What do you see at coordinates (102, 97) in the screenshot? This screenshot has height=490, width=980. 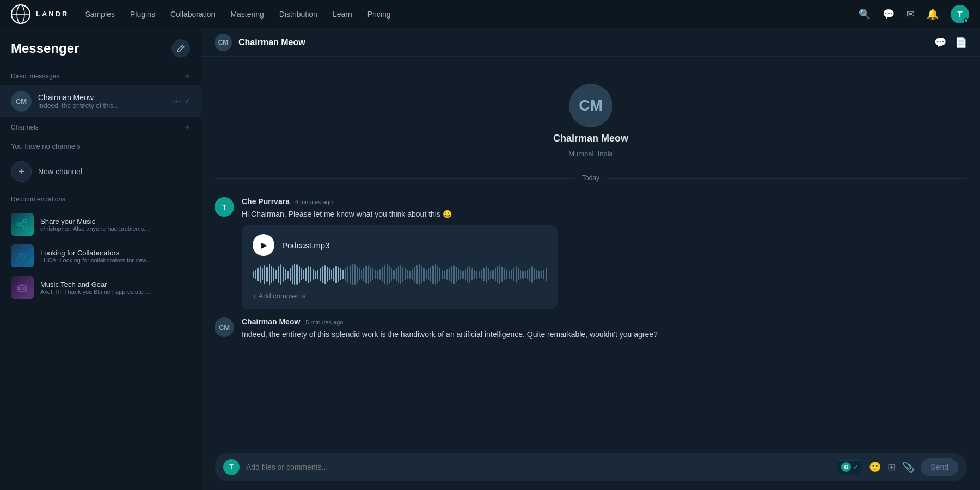 I see `dm-name: Chairman Meow` at bounding box center [102, 97].